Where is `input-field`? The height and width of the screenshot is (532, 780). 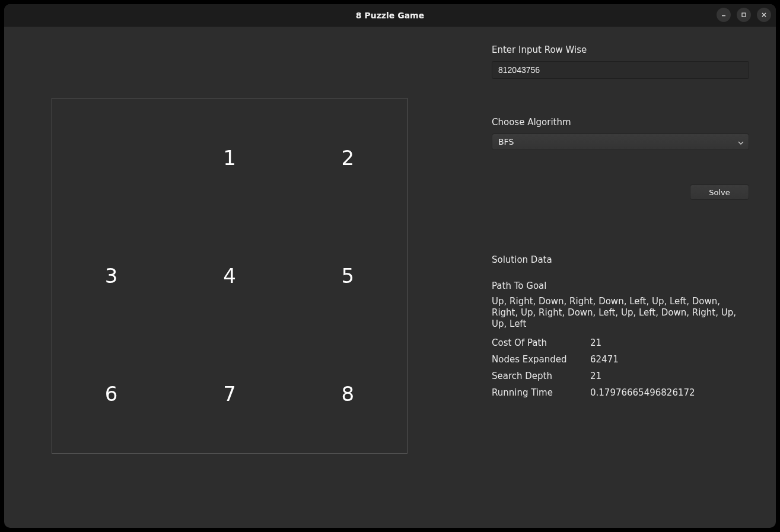 input-field is located at coordinates (620, 70).